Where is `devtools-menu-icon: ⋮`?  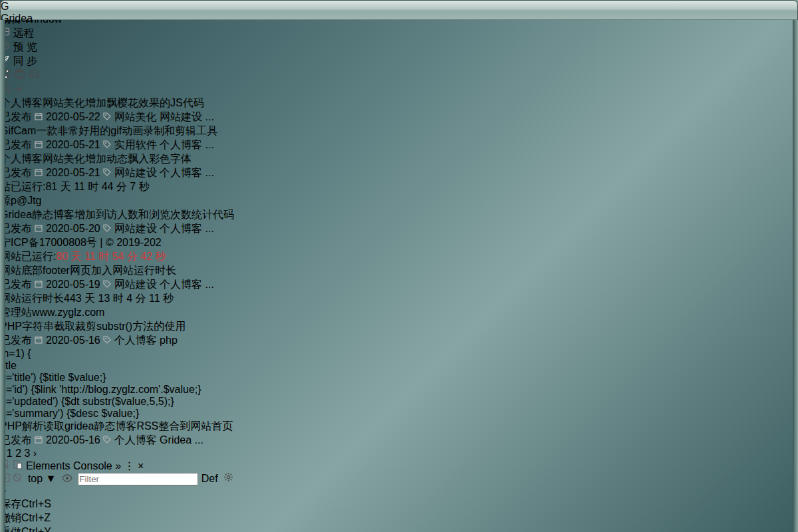
devtools-menu-icon: ⋮ is located at coordinates (130, 466).